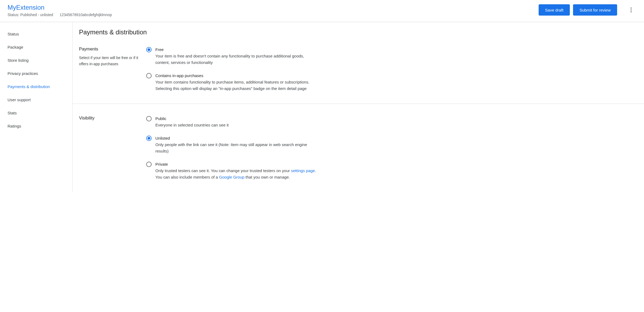 The height and width of the screenshot is (312, 644). What do you see at coordinates (588, 9) in the screenshot?
I see `header-actions: Save draft Submit for review` at bounding box center [588, 9].